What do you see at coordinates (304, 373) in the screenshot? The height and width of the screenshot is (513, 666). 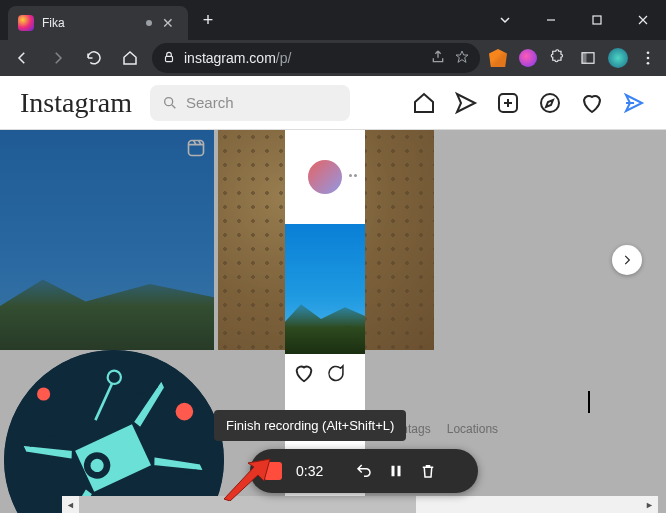 I see `like-heart-icon` at bounding box center [304, 373].